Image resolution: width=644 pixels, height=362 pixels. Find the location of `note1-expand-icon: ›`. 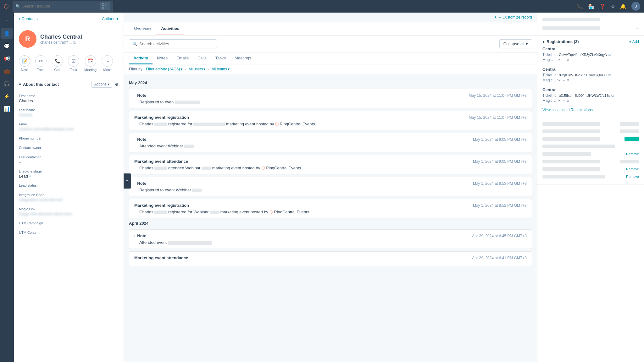

note1-expand-icon: › is located at coordinates (135, 96).